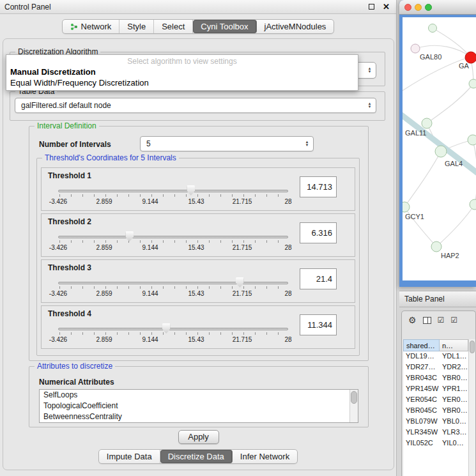  Describe the element at coordinates (440, 149) in the screenshot. I see `network-graph: GAL80 GA GAL11 GAL4 GCY1 HAP2` at that location.